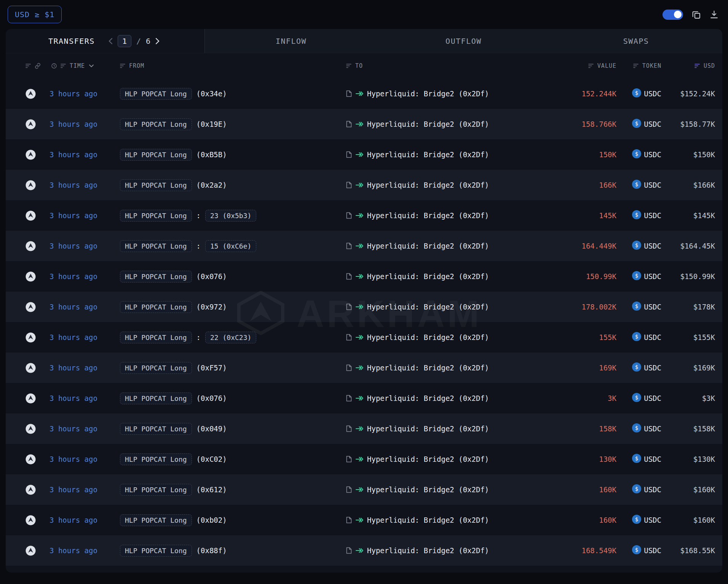 This screenshot has width=728, height=584. I want to click on from-address: (0x076), so click(212, 276).